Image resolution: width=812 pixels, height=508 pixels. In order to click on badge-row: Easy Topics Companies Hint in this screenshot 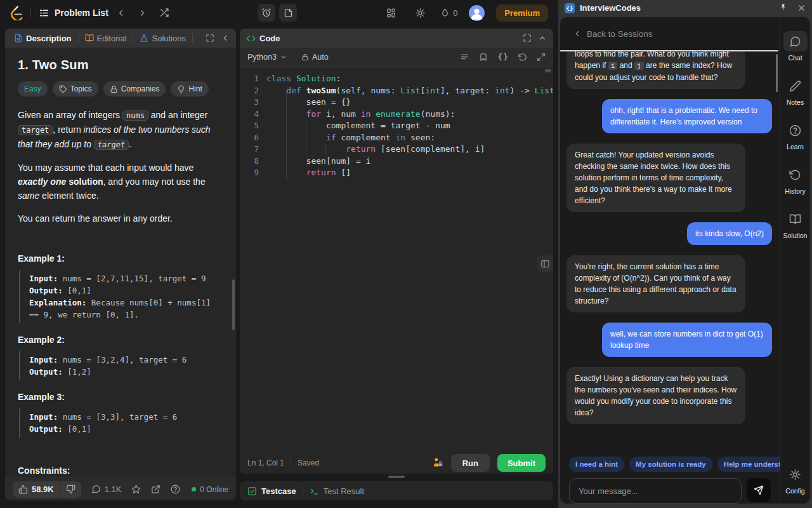, I will do `click(121, 89)`.